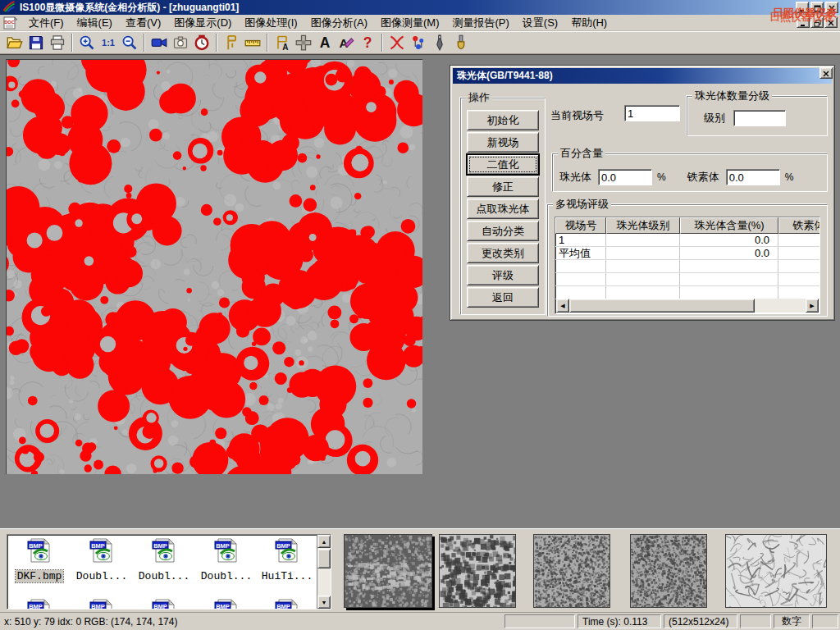 This screenshot has width=840, height=630. Describe the element at coordinates (282, 43) in the screenshot. I see `measure-text-icon: A` at that location.